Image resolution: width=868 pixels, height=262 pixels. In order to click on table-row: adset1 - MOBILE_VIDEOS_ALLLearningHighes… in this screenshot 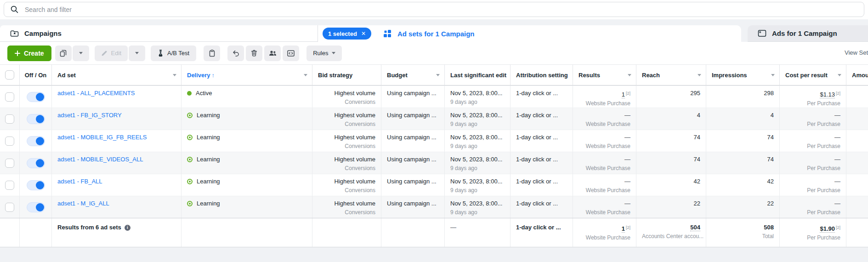, I will do `click(434, 163)`.